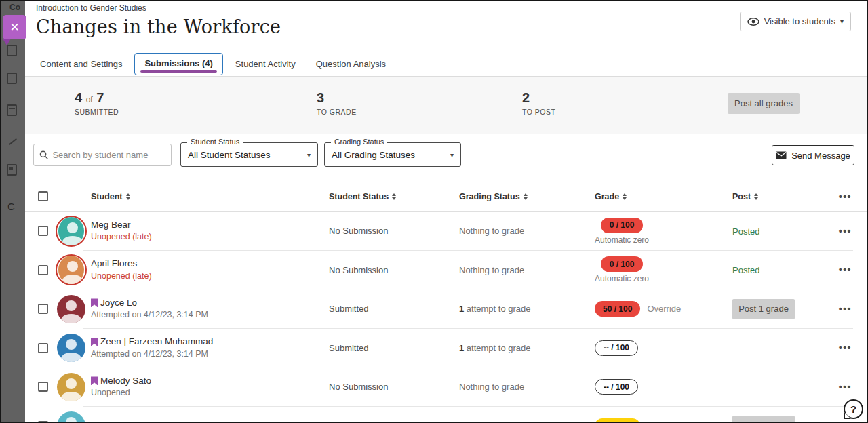  Describe the element at coordinates (663, 197) in the screenshot. I see `column-grade: Grade` at that location.